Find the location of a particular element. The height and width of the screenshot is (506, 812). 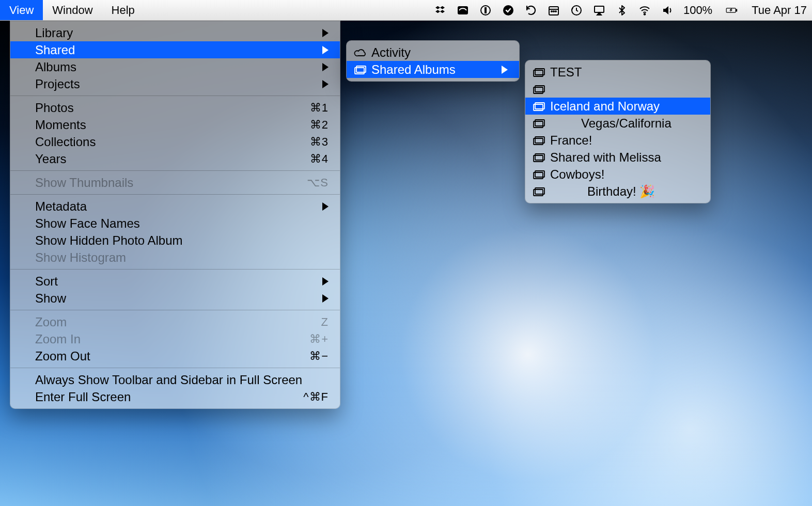

shortcut: ⌘2 is located at coordinates (306, 125).